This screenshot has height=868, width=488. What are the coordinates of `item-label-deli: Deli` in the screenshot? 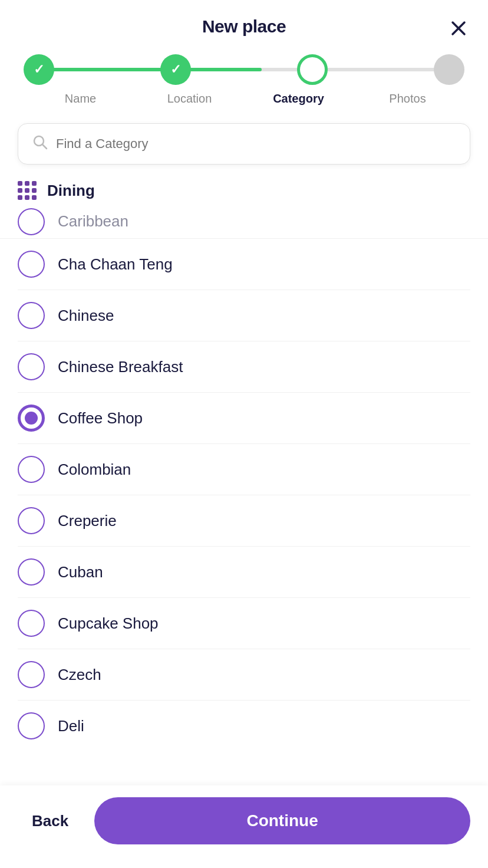 It's located at (71, 726).